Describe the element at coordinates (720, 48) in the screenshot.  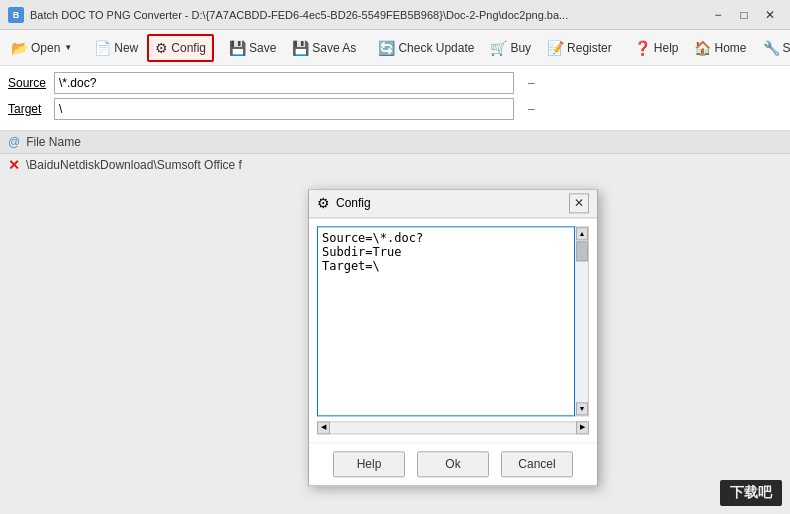
I see `home-button: 🏠 Home` at that location.